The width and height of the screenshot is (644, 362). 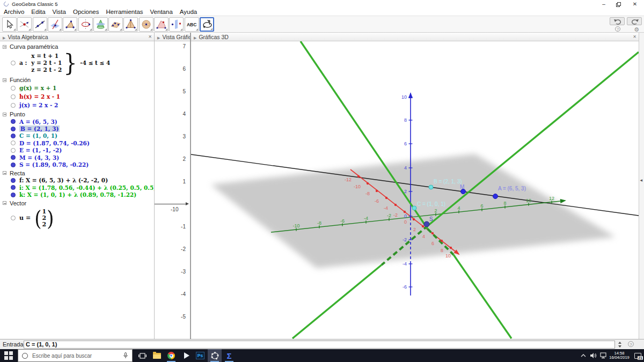 I want to click on menu-item-vista: Vista, so click(x=59, y=12).